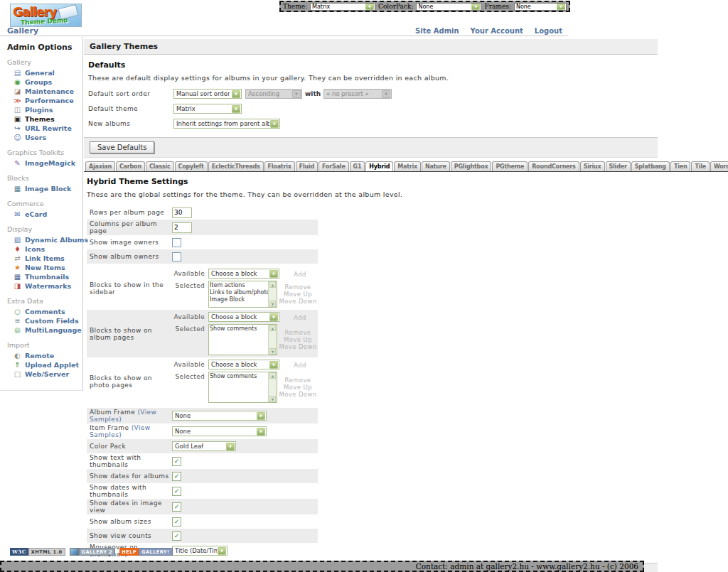  Describe the element at coordinates (449, 7) in the screenshot. I see `colorpack-select: None` at that location.